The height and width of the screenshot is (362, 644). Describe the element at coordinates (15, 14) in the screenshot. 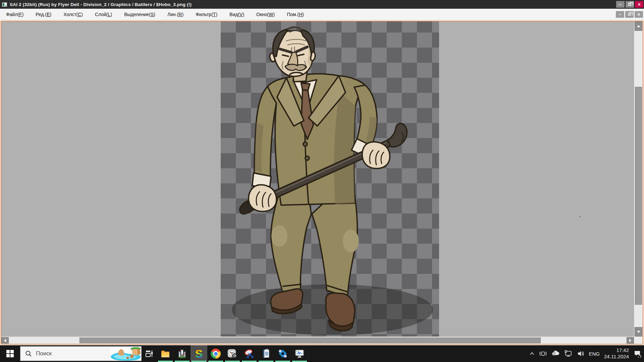

I see `menu-file: Файл(F)` at that location.